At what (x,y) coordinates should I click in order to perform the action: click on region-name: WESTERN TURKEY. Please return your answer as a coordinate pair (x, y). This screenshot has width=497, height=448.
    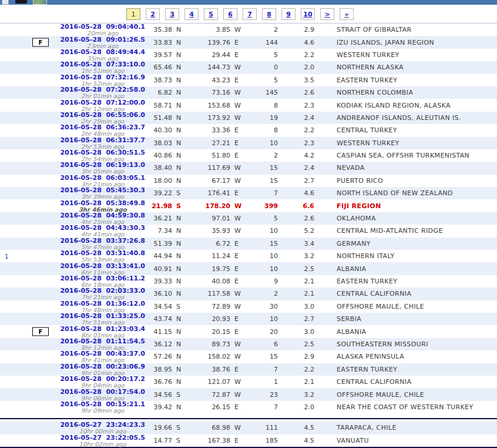
    Looking at the image, I should click on (405, 55).